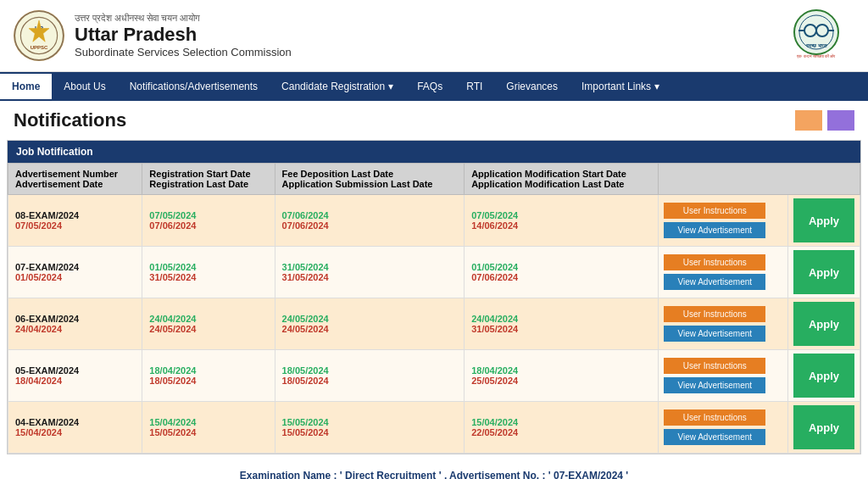 This screenshot has width=868, height=479. What do you see at coordinates (561, 180) in the screenshot?
I see `col-mod-date: Application Modification Start Date Appl…` at bounding box center [561, 180].